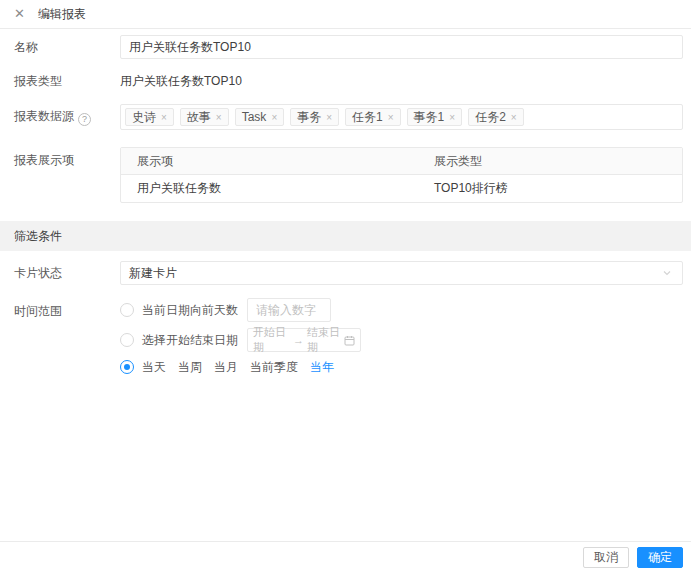 Image resolution: width=691 pixels, height=569 pixels. I want to click on display-items-label: 报表展示项, so click(67, 158).